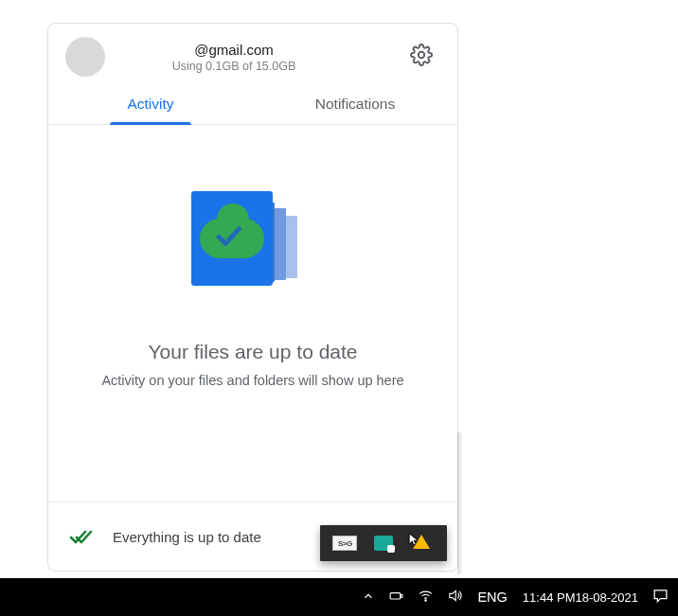  I want to click on tray-item-drive, so click(422, 543).